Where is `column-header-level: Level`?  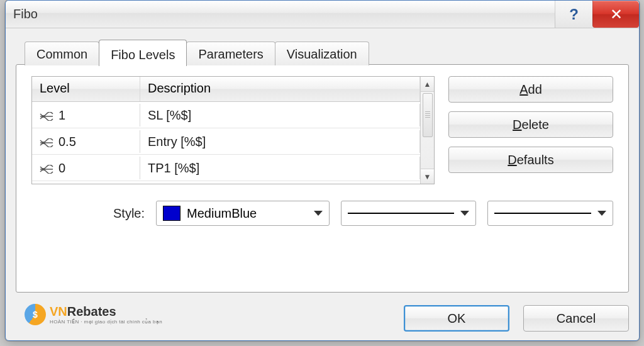 column-header-level: Level is located at coordinates (86, 89).